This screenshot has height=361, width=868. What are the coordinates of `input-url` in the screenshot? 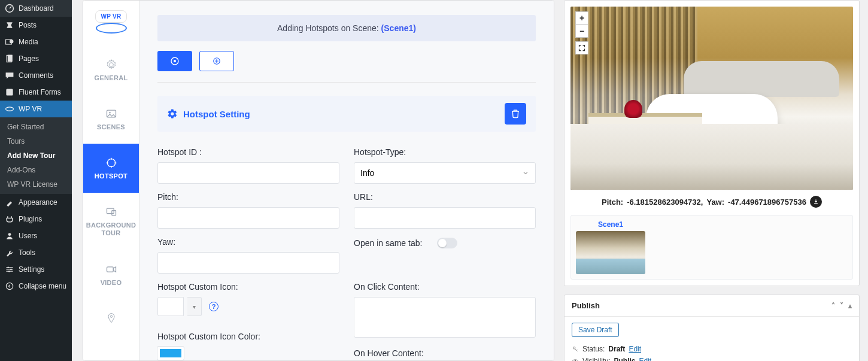 It's located at (445, 218).